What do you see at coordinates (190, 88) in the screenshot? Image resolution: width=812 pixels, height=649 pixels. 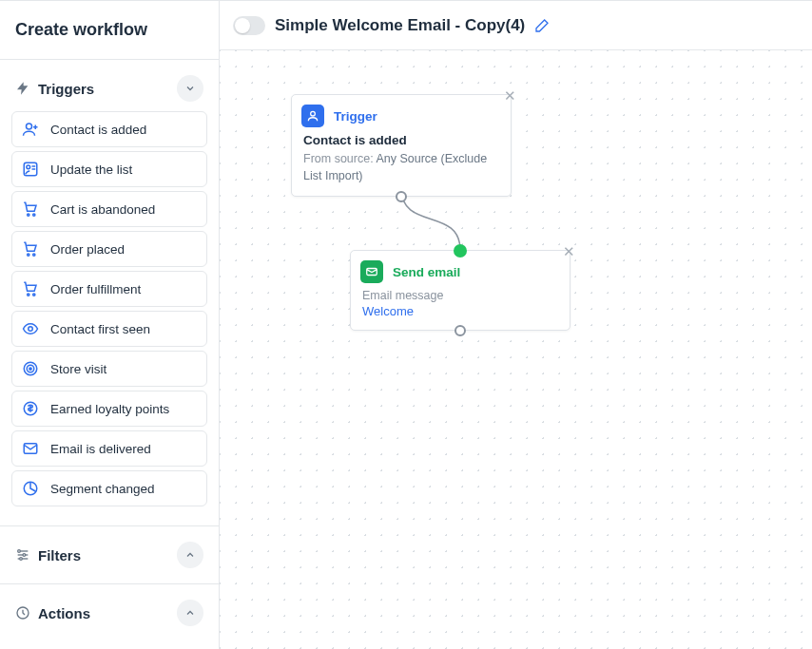 I see `chevron-down-icon` at bounding box center [190, 88].